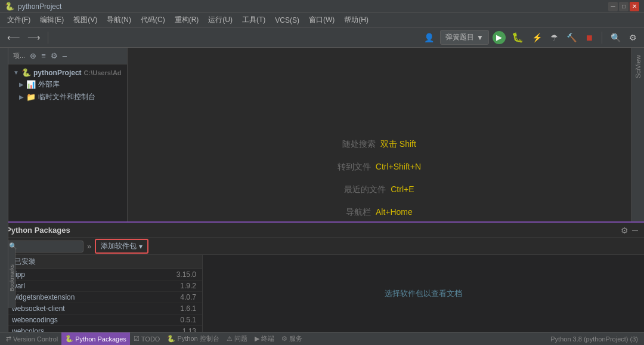  What do you see at coordinates (52, 20) in the screenshot?
I see `menu-edit: 编辑(E)` at bounding box center [52, 20].